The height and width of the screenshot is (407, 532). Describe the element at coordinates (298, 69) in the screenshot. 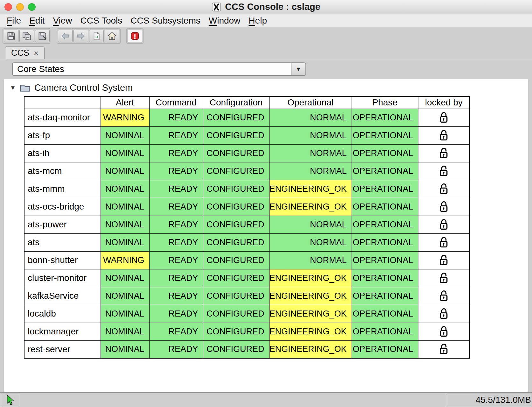

I see `combobox-dropdown-button: ▼` at that location.